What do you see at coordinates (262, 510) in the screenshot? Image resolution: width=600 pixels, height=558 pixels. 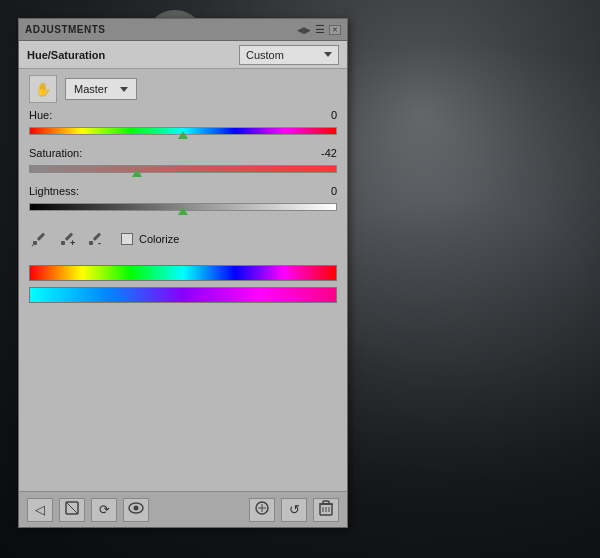 I see `clip-icon` at bounding box center [262, 510].